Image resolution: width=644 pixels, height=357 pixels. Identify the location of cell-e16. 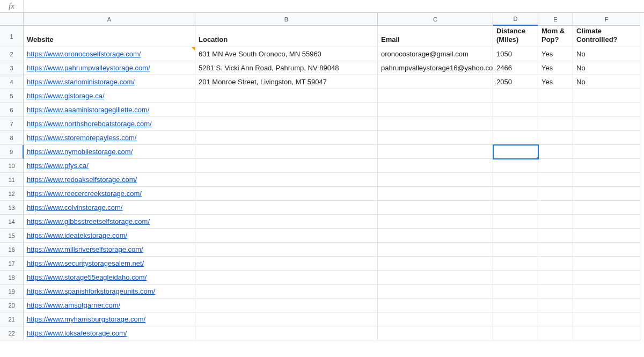
(556, 250).